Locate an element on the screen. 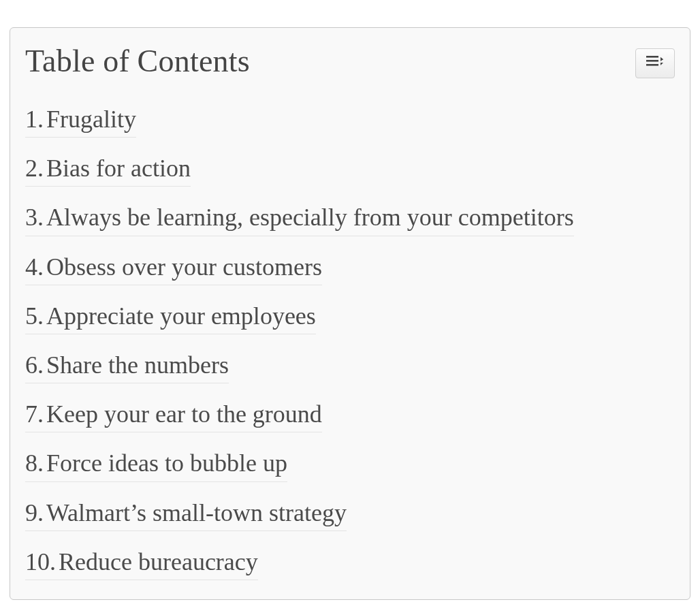 This screenshot has width=700, height=602. toc-item-label: Reduce bureaucracy is located at coordinates (158, 562).